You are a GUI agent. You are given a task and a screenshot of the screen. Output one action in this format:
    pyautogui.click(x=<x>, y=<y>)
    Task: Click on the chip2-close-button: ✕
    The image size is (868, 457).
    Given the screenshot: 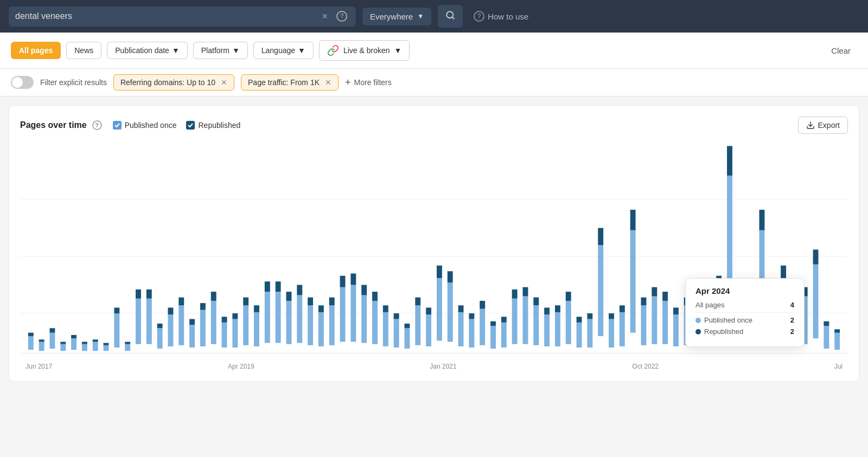 What is the action you would take?
    pyautogui.click(x=328, y=82)
    